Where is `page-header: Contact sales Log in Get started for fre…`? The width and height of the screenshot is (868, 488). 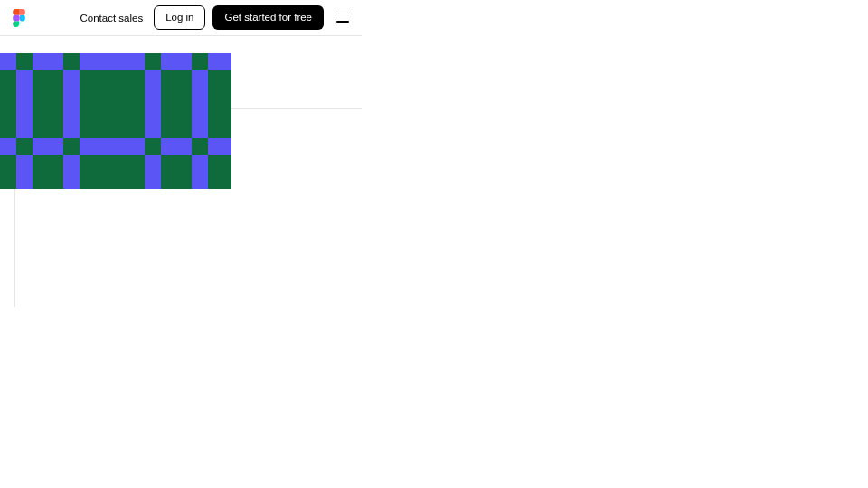
page-header: Contact sales Log in Get started for fre… is located at coordinates (181, 18).